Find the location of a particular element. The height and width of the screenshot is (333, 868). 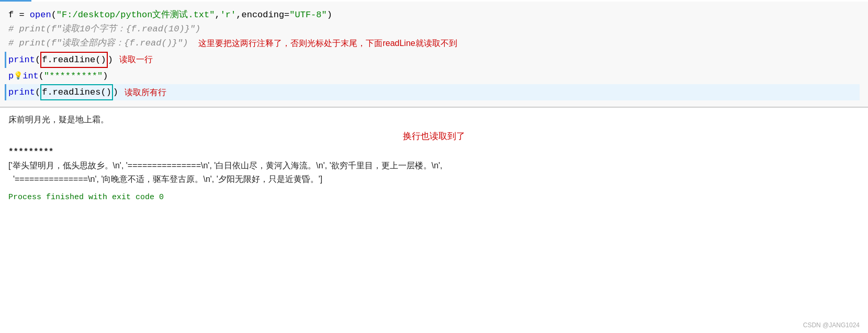

code-line-2: # print(f"读取10个字节：{f.read(10)}") is located at coordinates (434, 29).